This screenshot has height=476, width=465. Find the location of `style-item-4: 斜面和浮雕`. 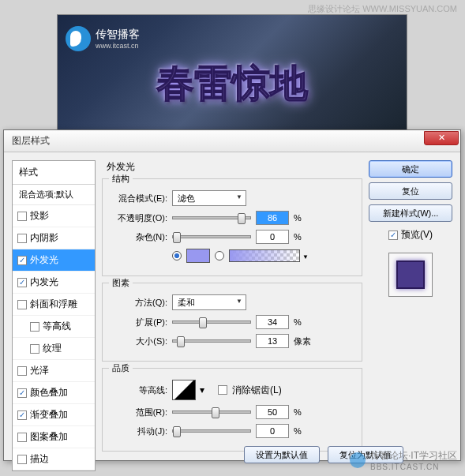

style-item-4: 斜面和浮雕 is located at coordinates (54, 305).